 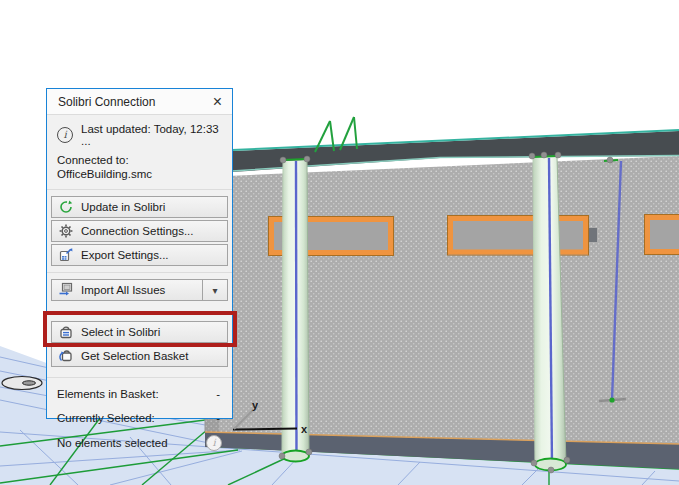 What do you see at coordinates (66, 231) in the screenshot?
I see `gear-icon` at bounding box center [66, 231].